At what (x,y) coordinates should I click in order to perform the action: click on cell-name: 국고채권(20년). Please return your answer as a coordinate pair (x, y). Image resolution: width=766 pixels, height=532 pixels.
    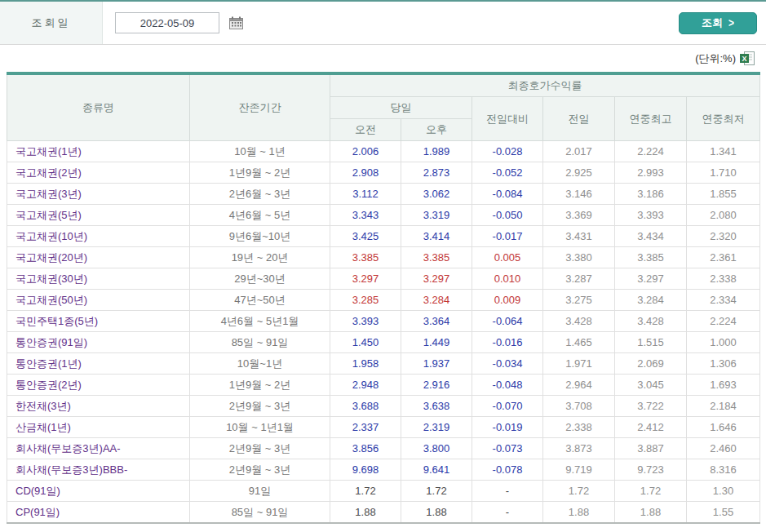
    Looking at the image, I should click on (99, 258).